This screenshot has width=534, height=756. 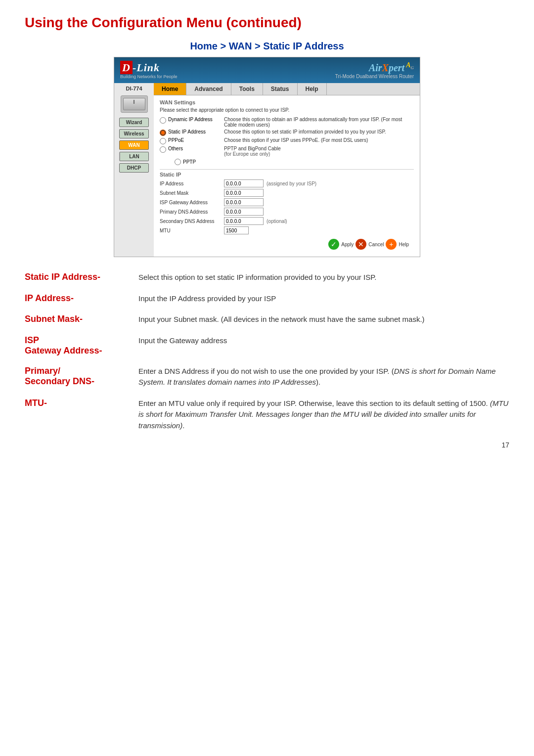 What do you see at coordinates (178, 162) in the screenshot?
I see `radio-pptp` at bounding box center [178, 162].